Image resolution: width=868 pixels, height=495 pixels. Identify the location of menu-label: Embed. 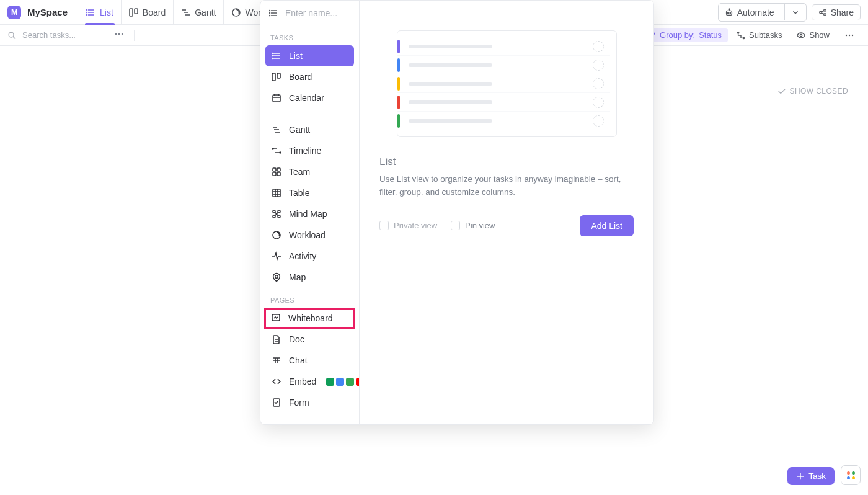
(303, 381).